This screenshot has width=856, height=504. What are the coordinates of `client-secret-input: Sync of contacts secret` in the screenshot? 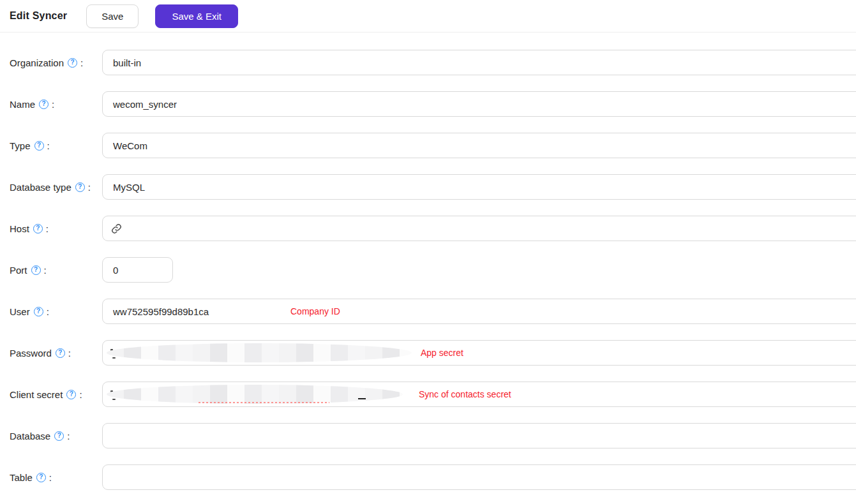 It's located at (479, 394).